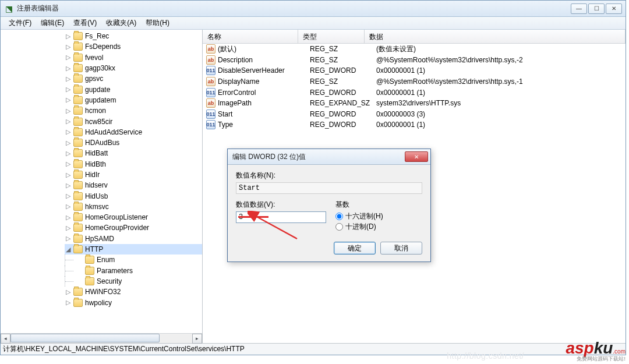  Describe the element at coordinates (133, 292) in the screenshot. I see `tree-item: ▷HWiNFO32` at that location.